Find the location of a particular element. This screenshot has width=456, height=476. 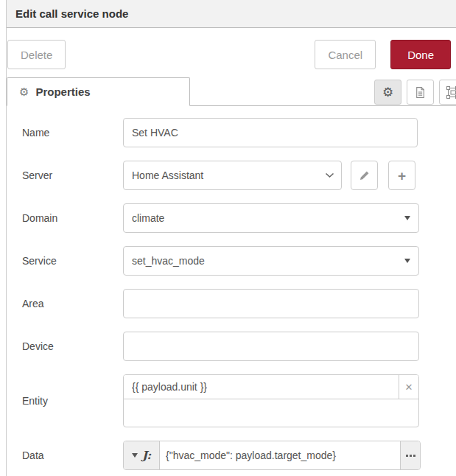

domain-label: Domain is located at coordinates (72, 218).